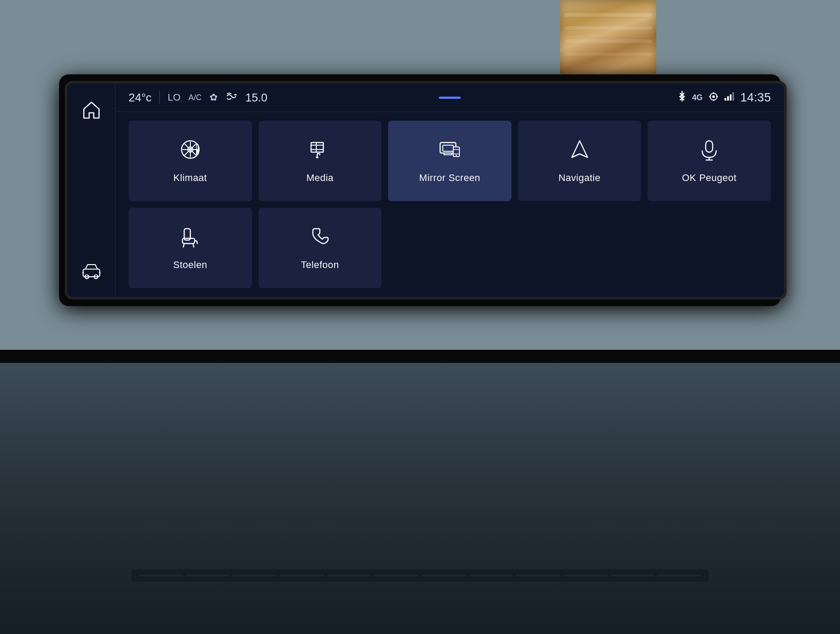  I want to click on stoelen-tile: Stoelen, so click(190, 248).